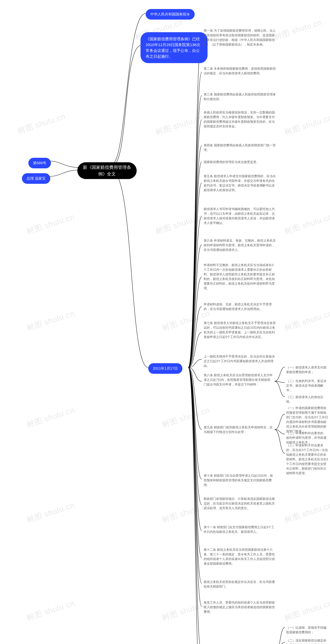 This screenshot has width=330, height=644. Describe the element at coordinates (307, 386) in the screenshot. I see `article-14-sub-2: （二）生效的判决书、复议决定书、赔偿决定书或者调解书；` at that location.